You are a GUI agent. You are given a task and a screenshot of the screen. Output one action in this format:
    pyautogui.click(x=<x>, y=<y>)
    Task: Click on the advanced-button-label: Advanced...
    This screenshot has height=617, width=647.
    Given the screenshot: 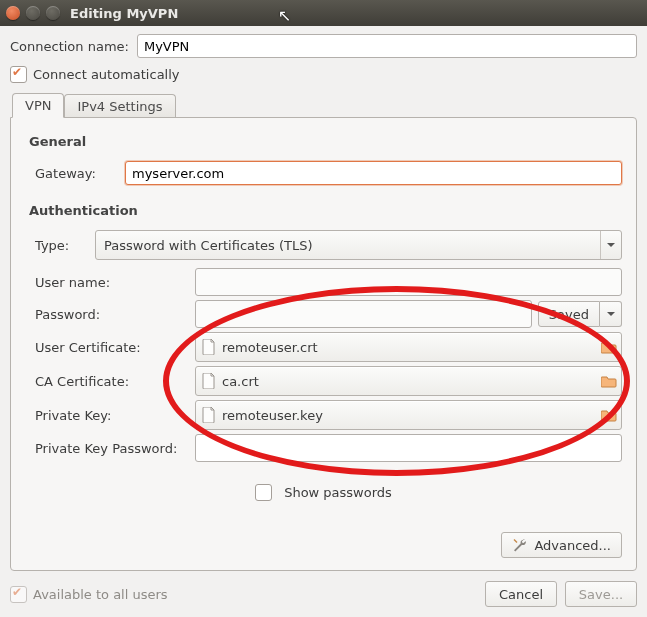 What is the action you would take?
    pyautogui.click(x=572, y=546)
    